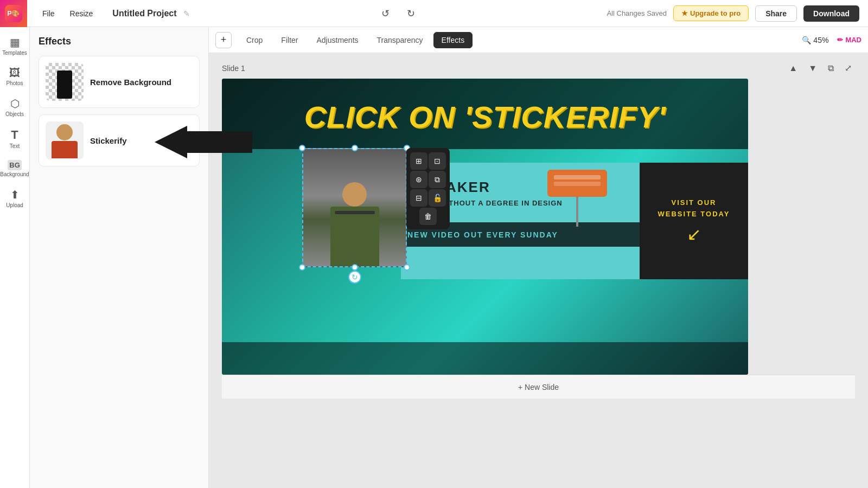 The width and height of the screenshot is (868, 488). Describe the element at coordinates (831, 14) in the screenshot. I see `download-button: Download` at that location.